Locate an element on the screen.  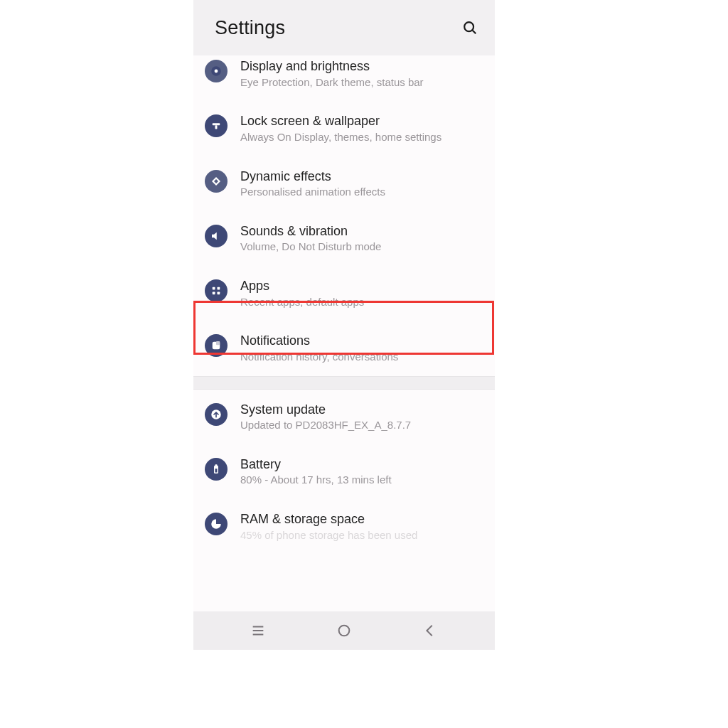
row-subtitle: 80% - About 17 hrs, 13 mins left is located at coordinates (316, 481).